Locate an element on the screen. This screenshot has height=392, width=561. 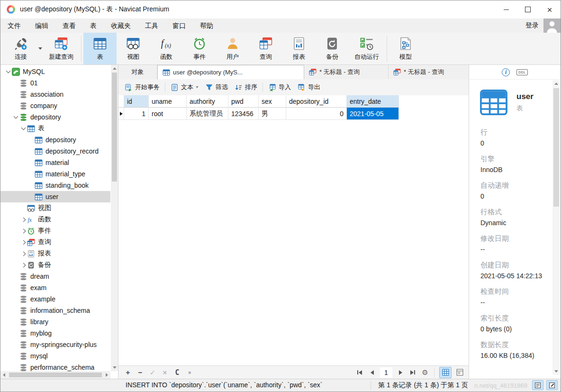
cell-uname: root is located at coordinates (168, 114).